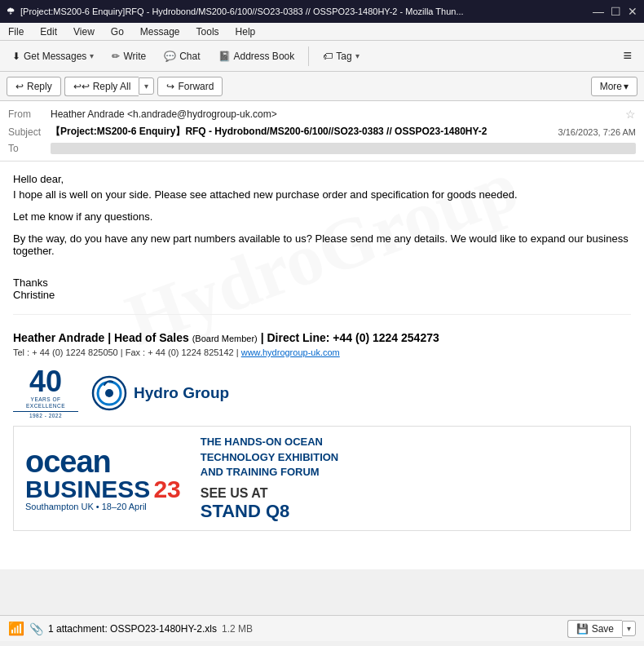 The image size is (644, 646). What do you see at coordinates (290, 352) in the screenshot?
I see `sig-website-link: www.hydrogroup-uk.com` at bounding box center [290, 352].